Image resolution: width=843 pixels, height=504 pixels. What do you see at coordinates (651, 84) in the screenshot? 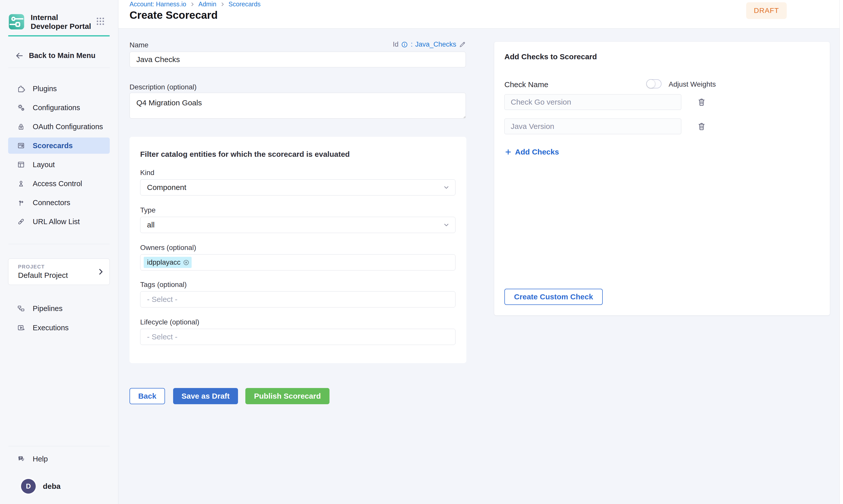
I see `toggle-knob` at bounding box center [651, 84].